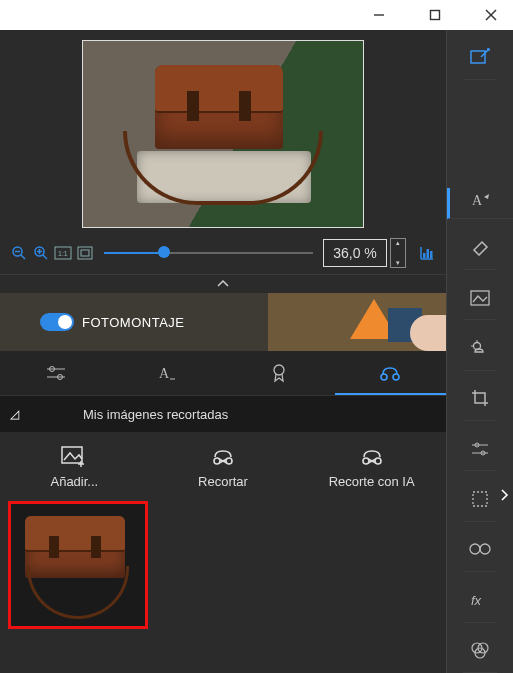 The image size is (513, 673). Describe the element at coordinates (56, 373) in the screenshot. I see `tab-sliders` at that location.